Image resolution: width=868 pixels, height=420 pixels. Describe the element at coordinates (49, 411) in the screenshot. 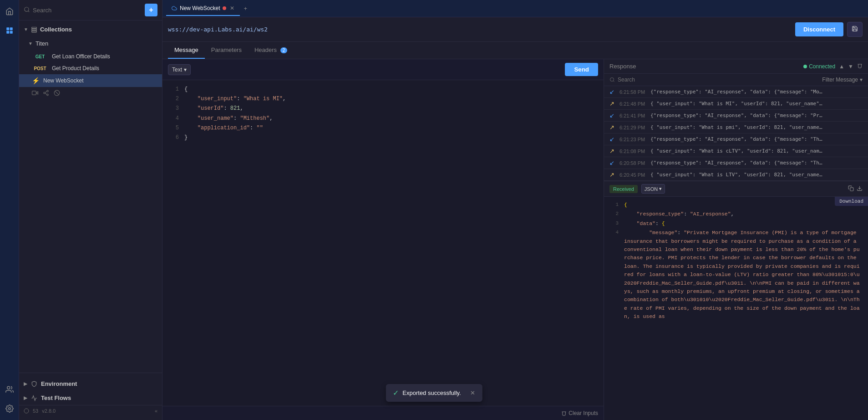

I see `version-label: v2.8.0` at that location.